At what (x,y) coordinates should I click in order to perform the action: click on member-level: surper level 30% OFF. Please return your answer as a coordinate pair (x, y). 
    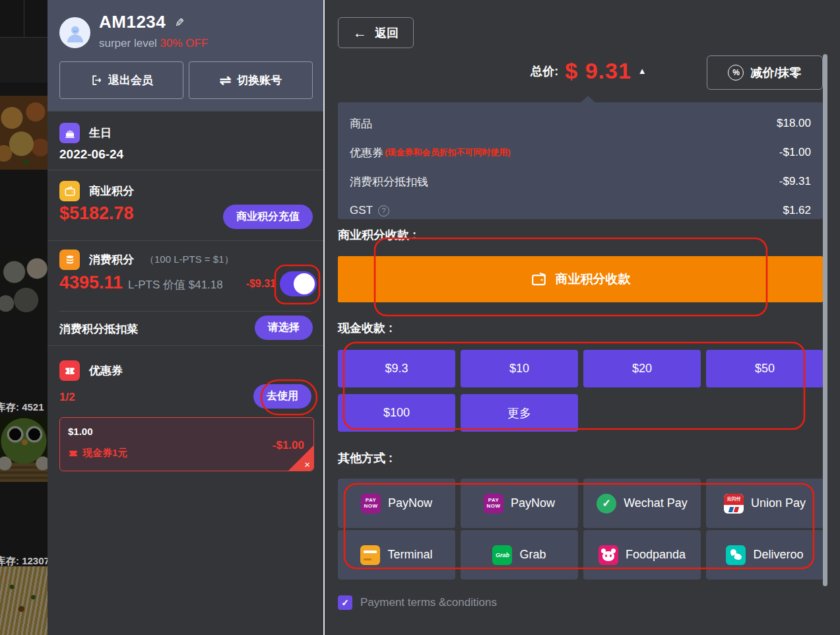
    Looking at the image, I should click on (153, 44).